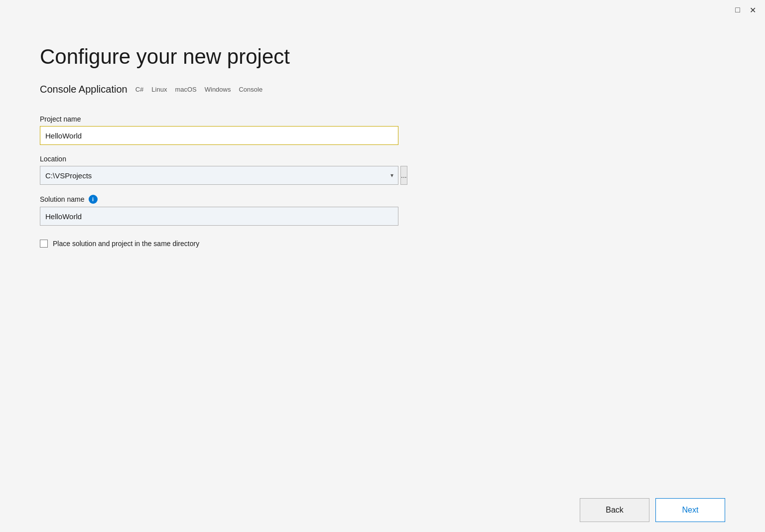 The width and height of the screenshot is (765, 532). I want to click on solution-name-label: Solution name i, so click(382, 199).